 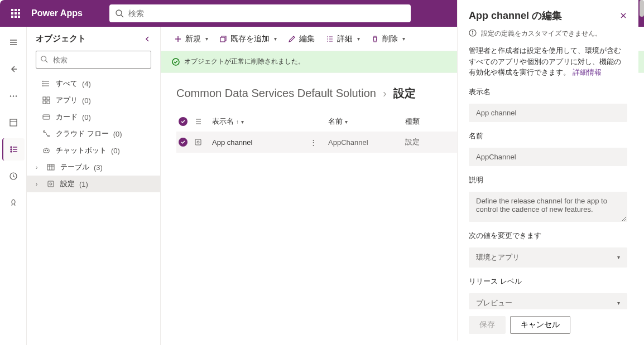 What do you see at coordinates (57, 13) in the screenshot?
I see `brand-title: Power Apps` at bounding box center [57, 13].